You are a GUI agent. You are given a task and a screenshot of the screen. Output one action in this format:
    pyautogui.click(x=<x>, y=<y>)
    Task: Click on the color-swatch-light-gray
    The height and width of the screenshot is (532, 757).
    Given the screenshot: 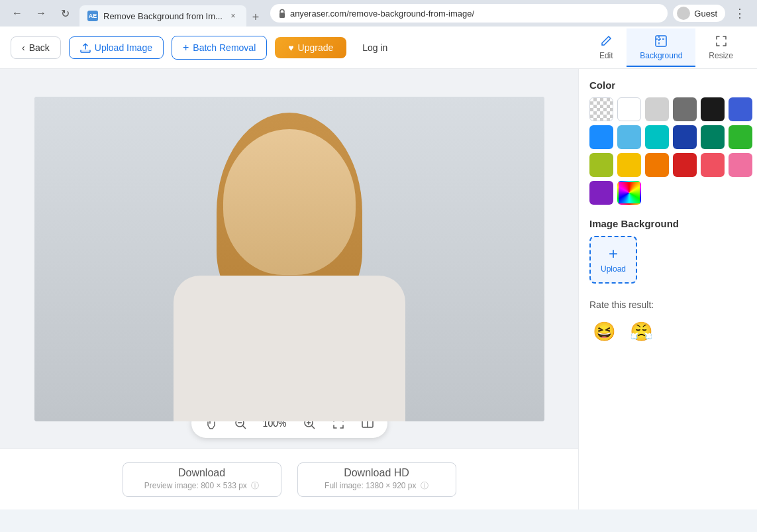 What is the action you would take?
    pyautogui.click(x=657, y=109)
    